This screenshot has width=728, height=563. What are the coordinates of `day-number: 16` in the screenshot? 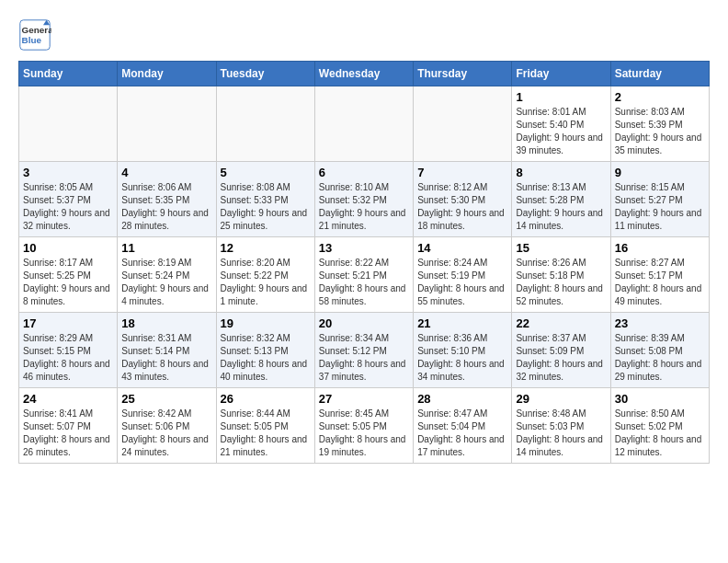 It's located at (660, 248).